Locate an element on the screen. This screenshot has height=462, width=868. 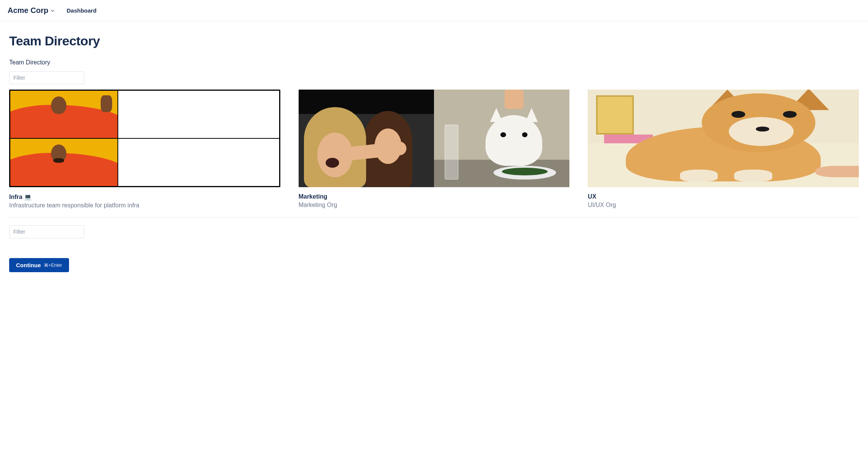
continue-label: Continue is located at coordinates (28, 265).